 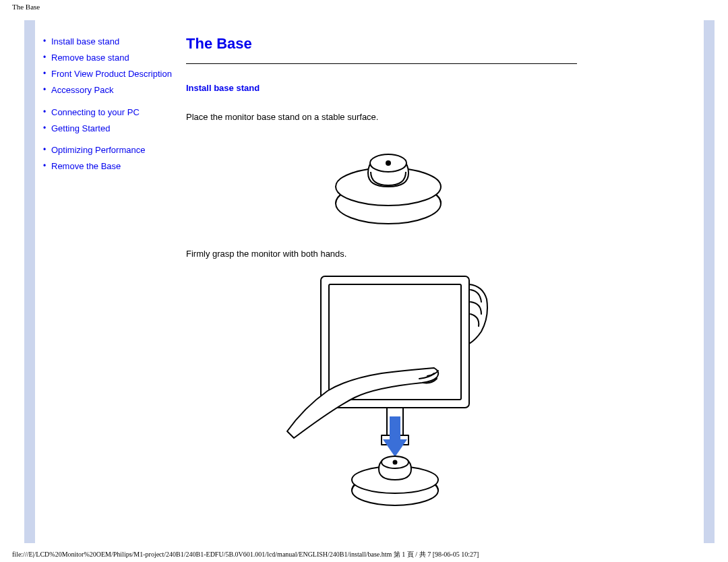 I want to click on nav-connecting-to-your-pc: Connecting to your PC, so click(x=109, y=113).